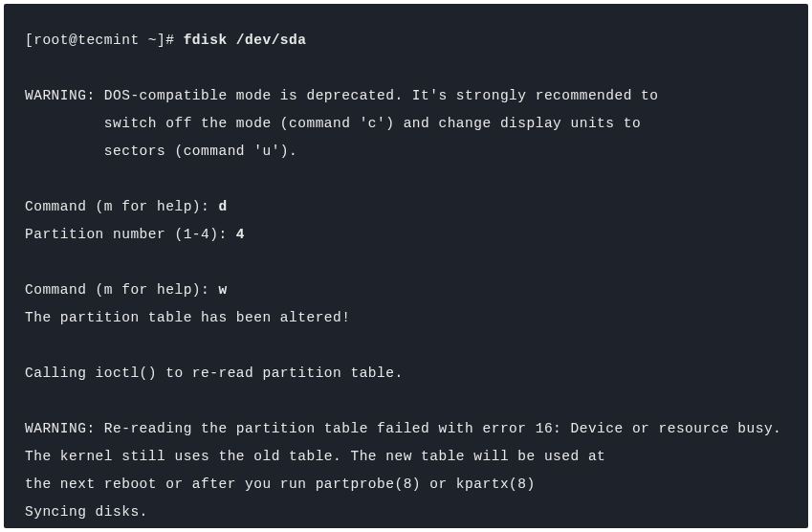 The height and width of the screenshot is (532, 812). I want to click on entered-command: fdisk /dev/sda, so click(245, 40).